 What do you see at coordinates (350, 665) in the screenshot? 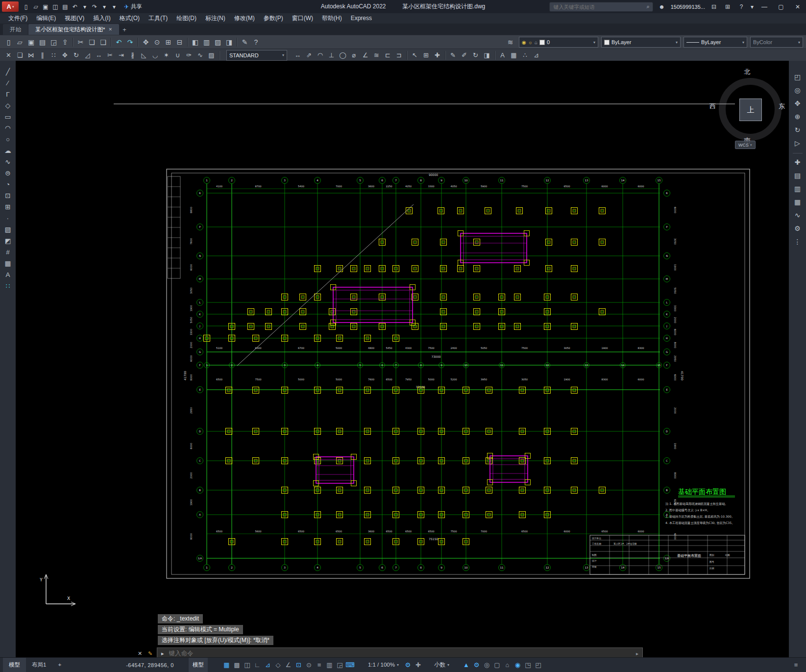
I see `dynamic-input-icon: ⌨` at bounding box center [350, 665].